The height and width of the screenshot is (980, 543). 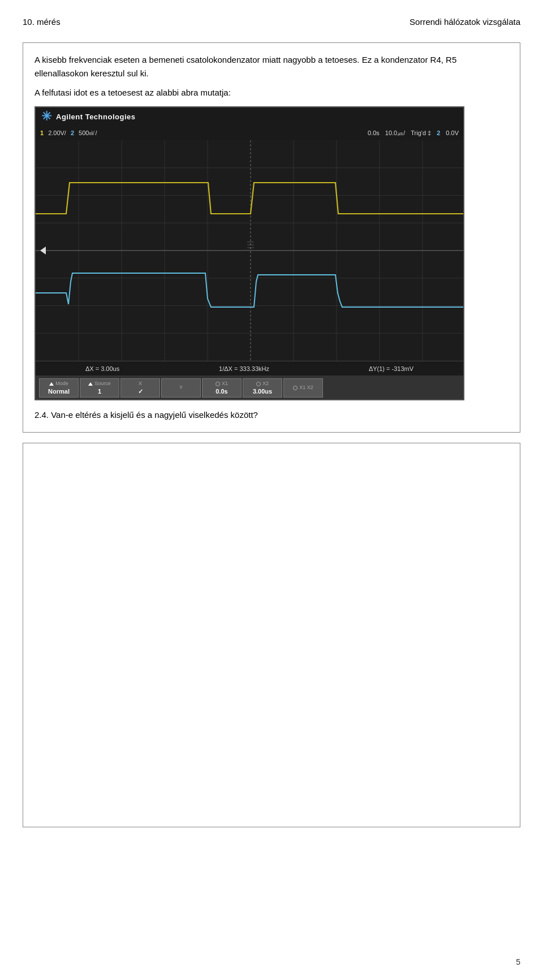 What do you see at coordinates (518, 962) in the screenshot?
I see `page-footer: 5` at bounding box center [518, 962].